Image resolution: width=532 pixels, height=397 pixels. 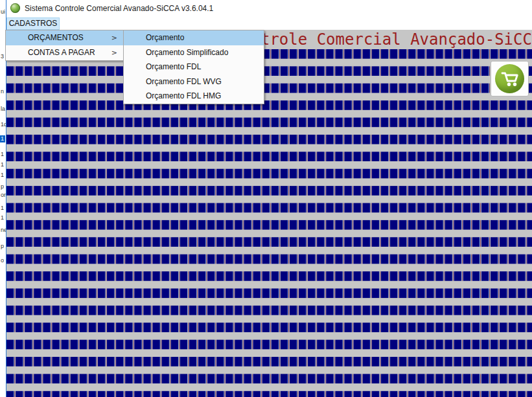 I want to click on orcamentos-submenu: Orçamento Orçamento Simplificado Orçamen…, so click(x=194, y=67).